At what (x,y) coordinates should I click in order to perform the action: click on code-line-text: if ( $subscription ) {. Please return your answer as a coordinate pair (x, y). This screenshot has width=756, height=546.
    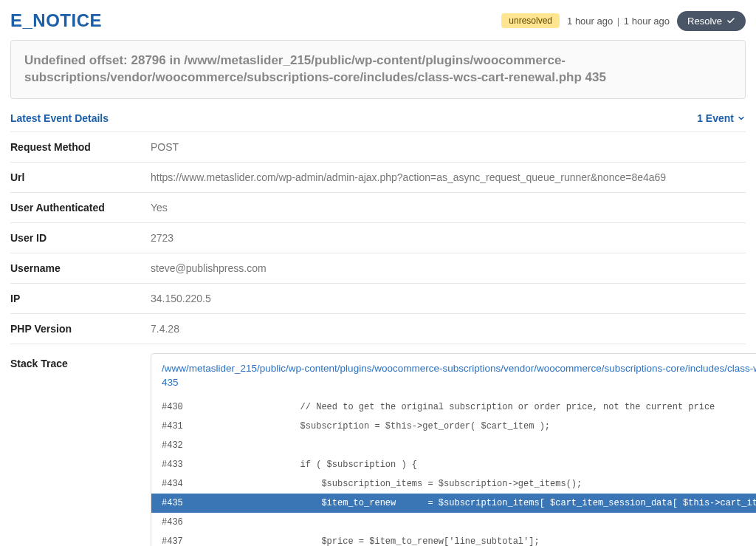
    Looking at the image, I should click on (506, 465).